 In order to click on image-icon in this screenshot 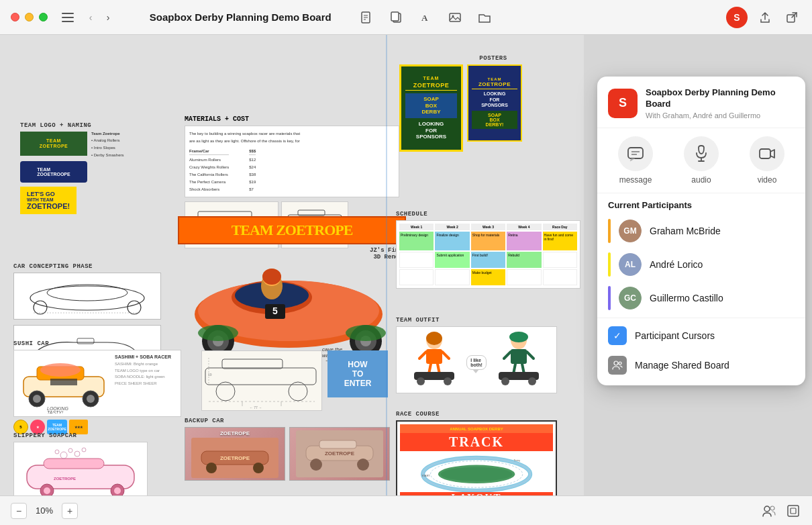, I will do `click(455, 17)`.